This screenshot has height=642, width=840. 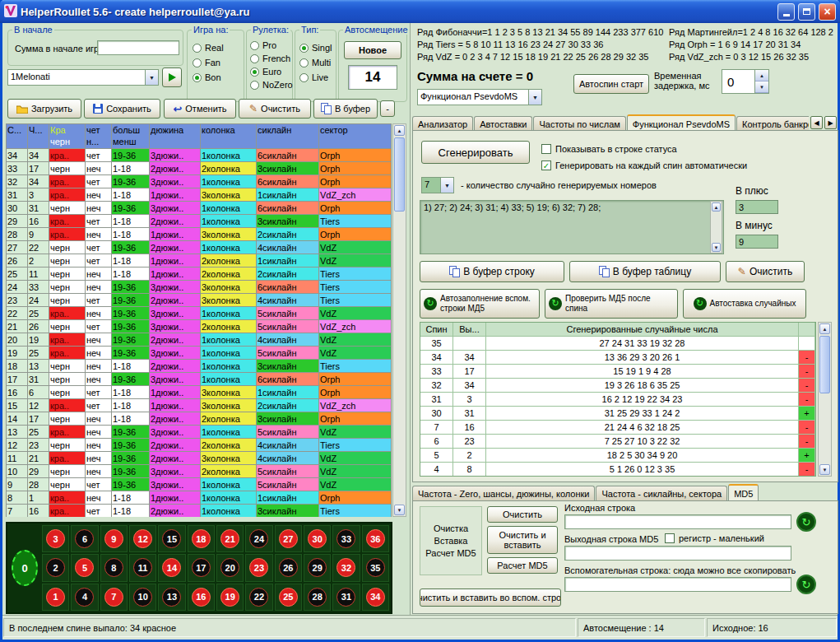 I want to click on board-cell-25: 25, so click(x=288, y=598).